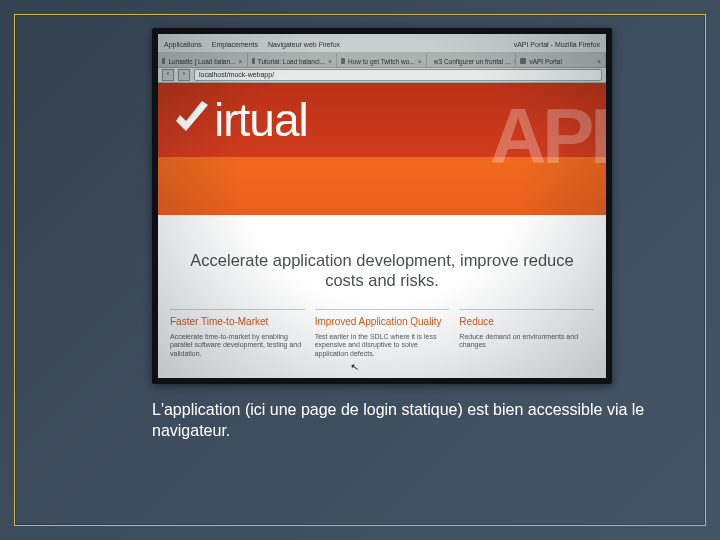  I want to click on checkmark-icon, so click(191, 120).